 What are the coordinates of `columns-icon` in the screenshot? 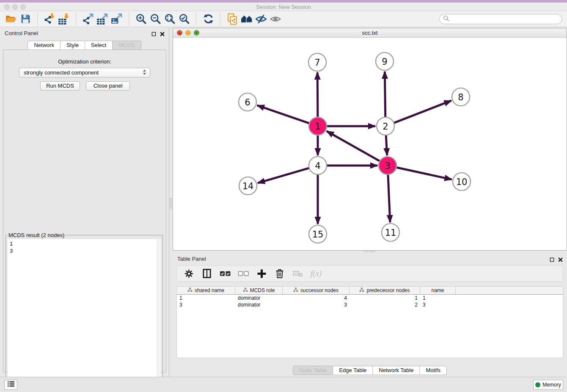 It's located at (207, 273).